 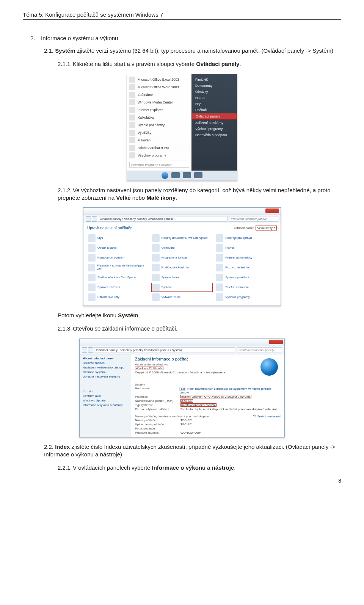 I want to click on view-selector: Zobrazit podle: Velké ikony, so click(x=255, y=228).